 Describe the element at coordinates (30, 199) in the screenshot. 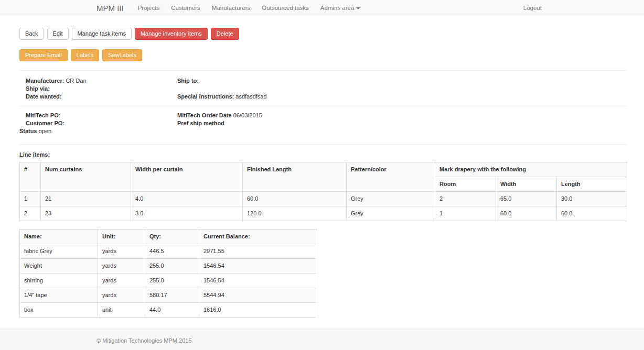

I see `cell-num: 1` at that location.